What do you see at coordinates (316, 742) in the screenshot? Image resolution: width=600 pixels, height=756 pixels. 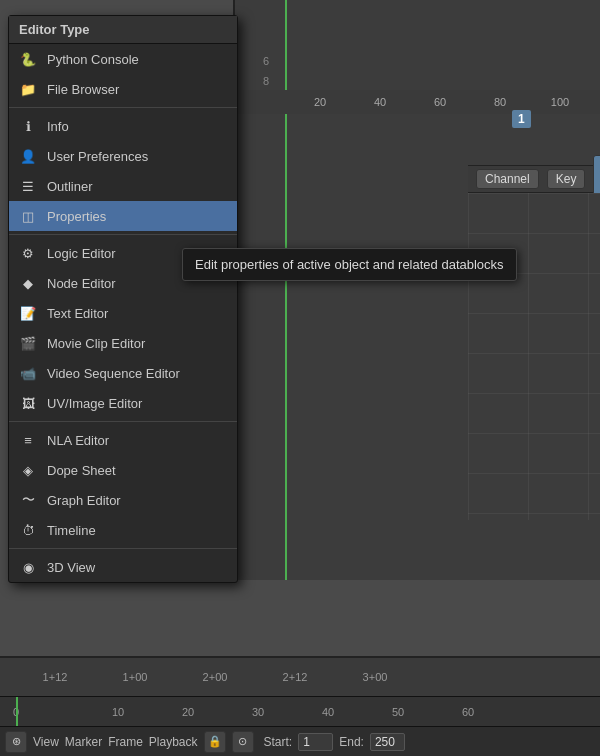 I see `start-frame-input` at bounding box center [316, 742].